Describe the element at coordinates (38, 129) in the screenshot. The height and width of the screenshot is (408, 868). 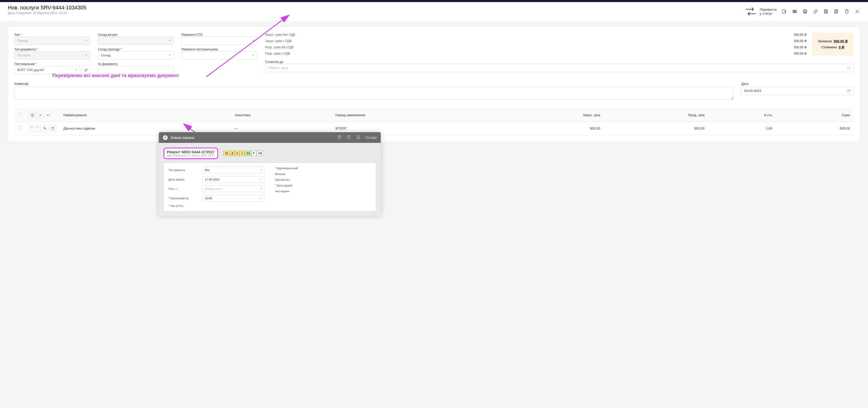
I see `move-down-button: ˅` at that location.